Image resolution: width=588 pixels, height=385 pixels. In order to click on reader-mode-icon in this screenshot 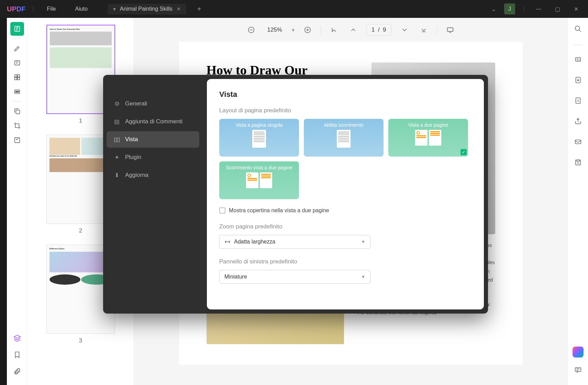, I will do `click(17, 29)`.